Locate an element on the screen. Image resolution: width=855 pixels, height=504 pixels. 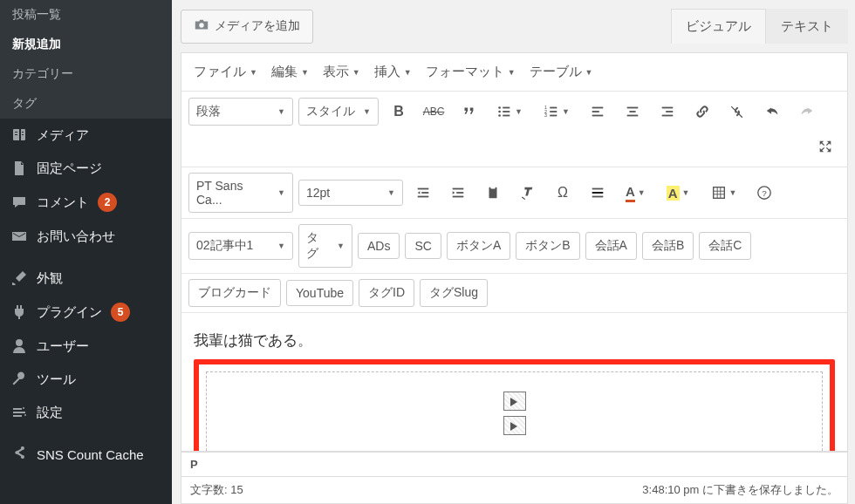
sidebar-item-plugins: プラグイン 5 is located at coordinates (86, 312).